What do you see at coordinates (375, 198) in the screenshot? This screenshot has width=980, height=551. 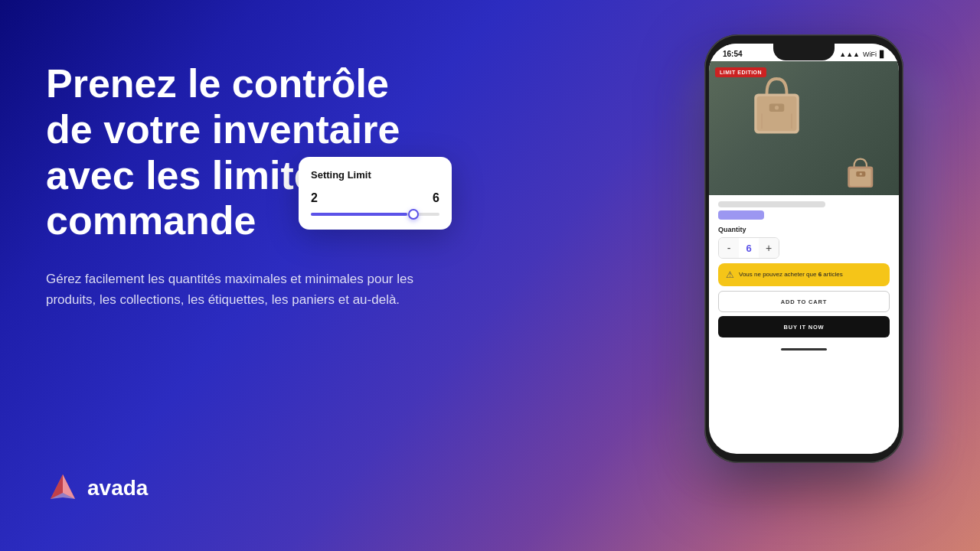 I see `popup-values: 2 6` at bounding box center [375, 198].